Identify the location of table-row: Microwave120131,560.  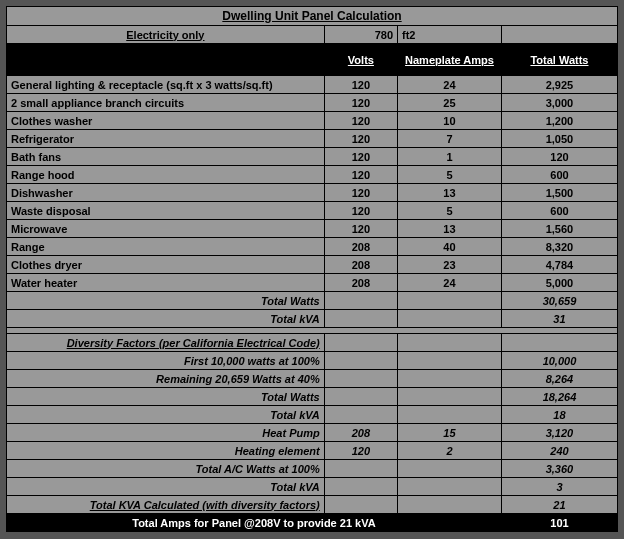
(312, 229).